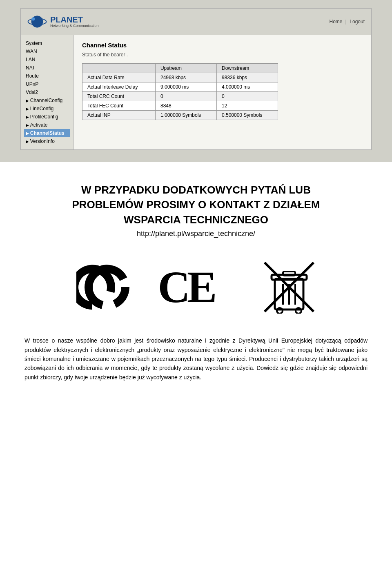 The image size is (392, 579). I want to click on sidebar-item-lan: LAN, so click(47, 60).